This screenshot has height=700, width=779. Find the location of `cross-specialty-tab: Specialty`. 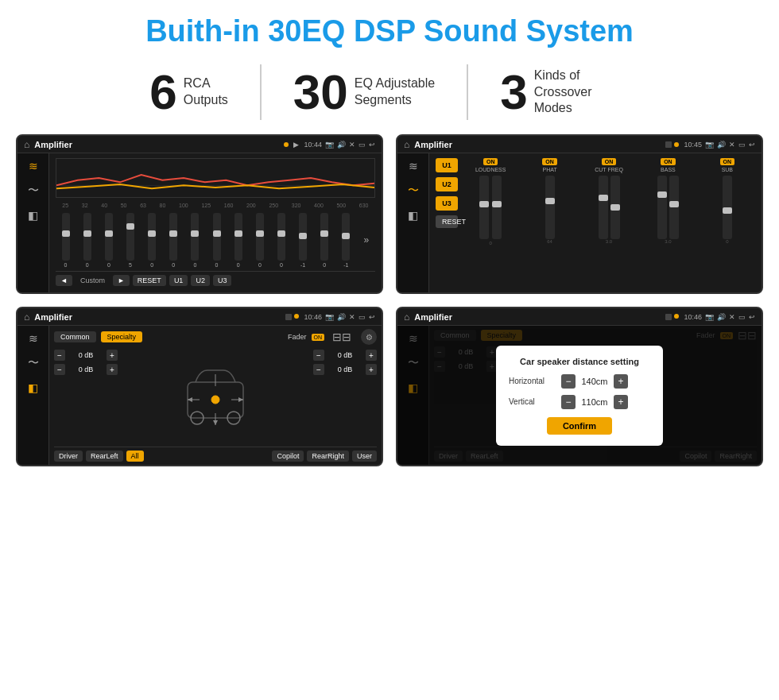

cross-specialty-tab: Specialty is located at coordinates (122, 337).